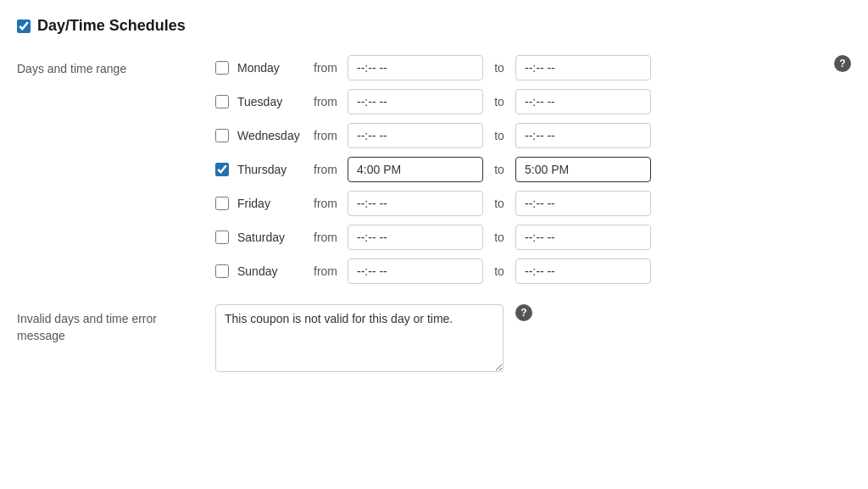  Describe the element at coordinates (434, 25) in the screenshot. I see `section-header: Day/Time Schedules` at that location.